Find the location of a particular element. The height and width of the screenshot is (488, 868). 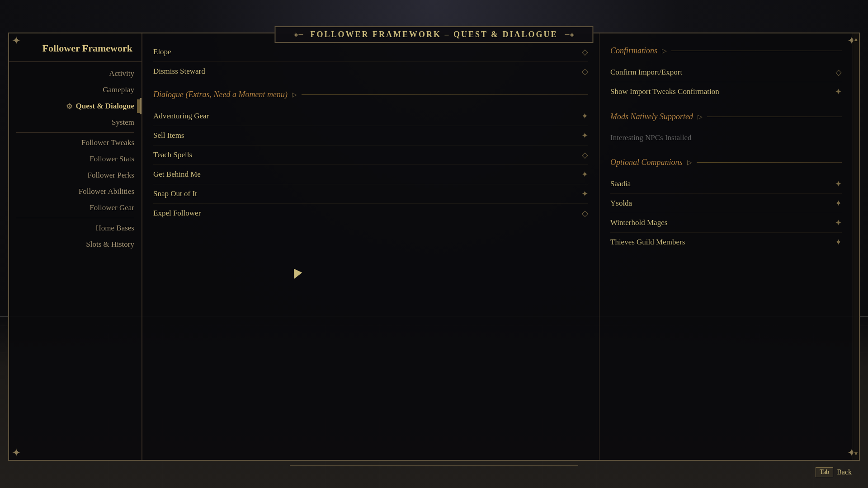

dialogue-item-sell-items: Sell Items ✦ is located at coordinates (371, 136).